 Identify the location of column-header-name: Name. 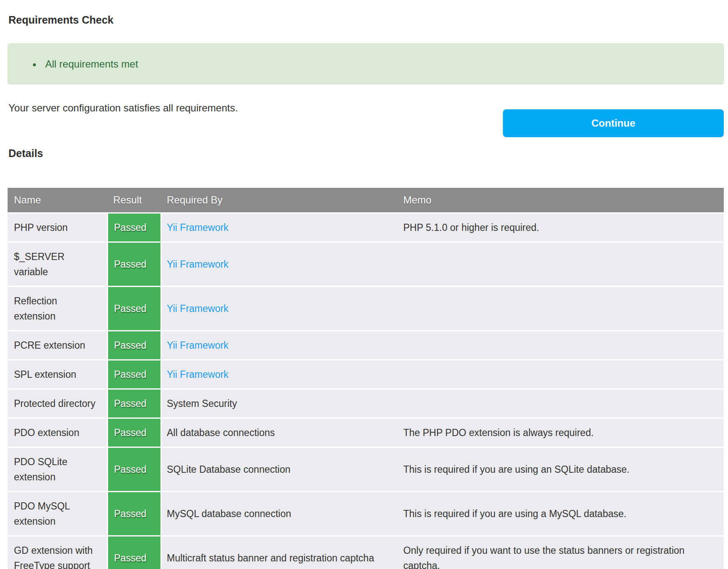
(57, 200).